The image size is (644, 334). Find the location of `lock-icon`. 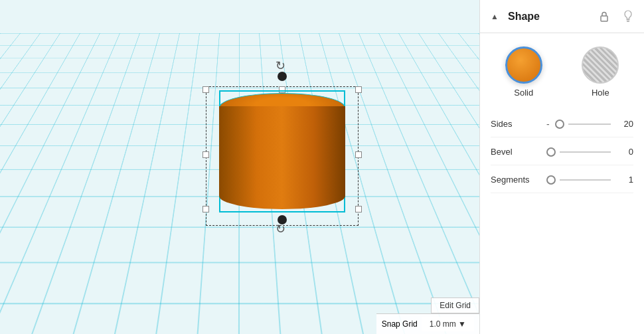

lock-icon is located at coordinates (604, 17).